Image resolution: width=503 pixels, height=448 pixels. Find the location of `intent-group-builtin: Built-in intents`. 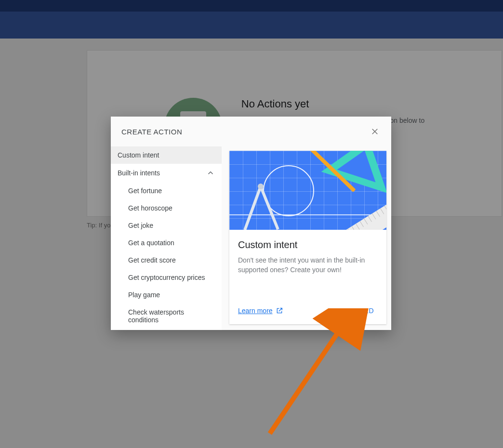

intent-group-builtin: Built-in intents is located at coordinates (166, 173).